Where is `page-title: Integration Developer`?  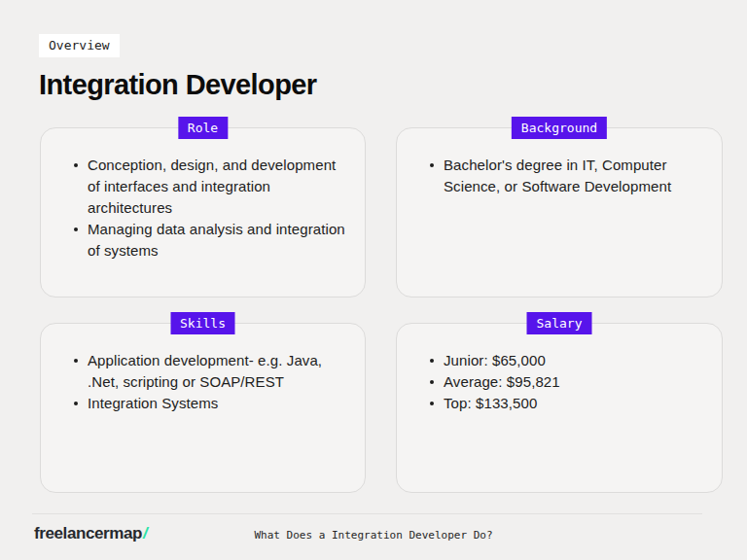
page-title: Integration Developer is located at coordinates (178, 86).